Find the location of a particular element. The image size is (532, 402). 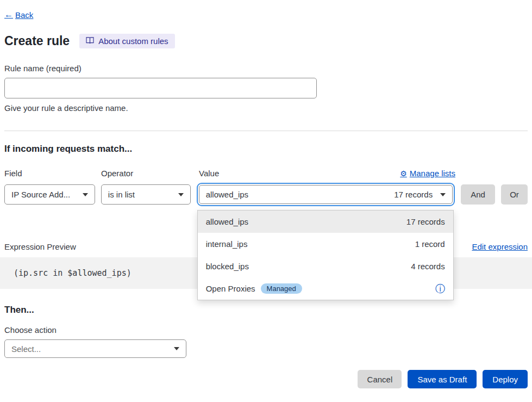

gear-icon: ⚙ is located at coordinates (403, 174).